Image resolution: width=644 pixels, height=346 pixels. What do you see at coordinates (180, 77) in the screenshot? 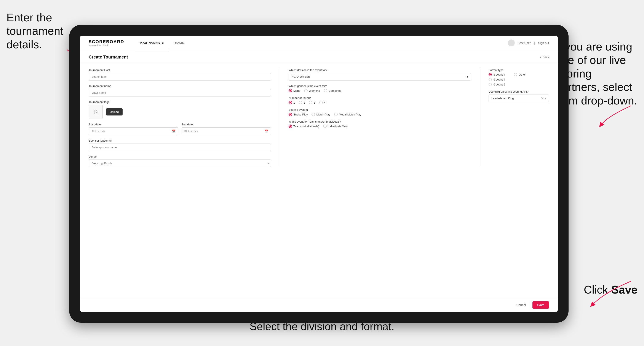
I see `host-input` at bounding box center [180, 77].